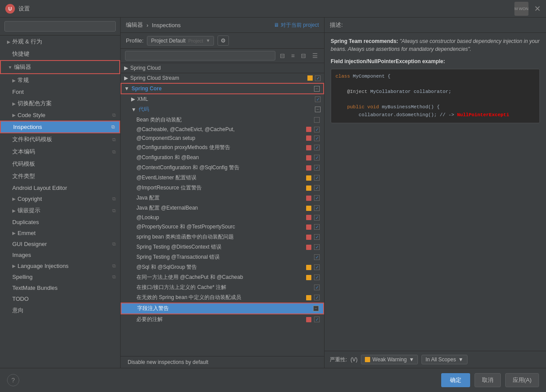  Describe the element at coordinates (222, 227) in the screenshot. I see `list-item: @PropertySource 和 @TestPropertySourc` at that location.